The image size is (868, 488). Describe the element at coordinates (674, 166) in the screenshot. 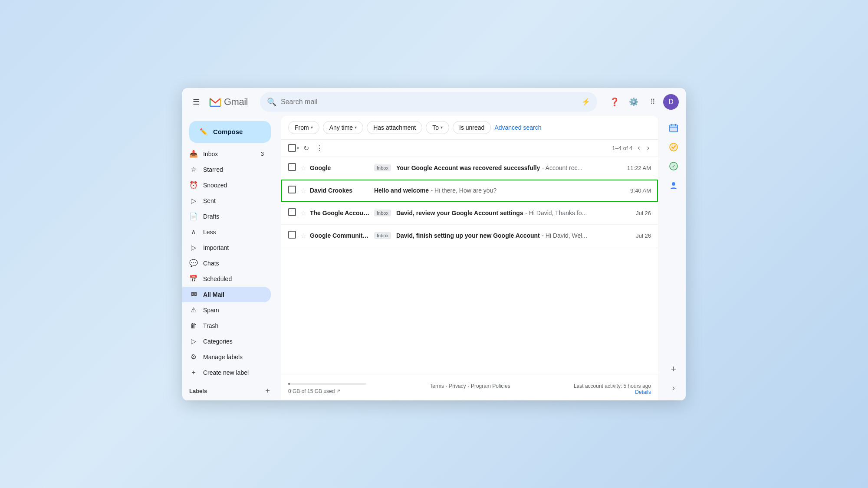

I see `meet-icon: ✓` at that location.